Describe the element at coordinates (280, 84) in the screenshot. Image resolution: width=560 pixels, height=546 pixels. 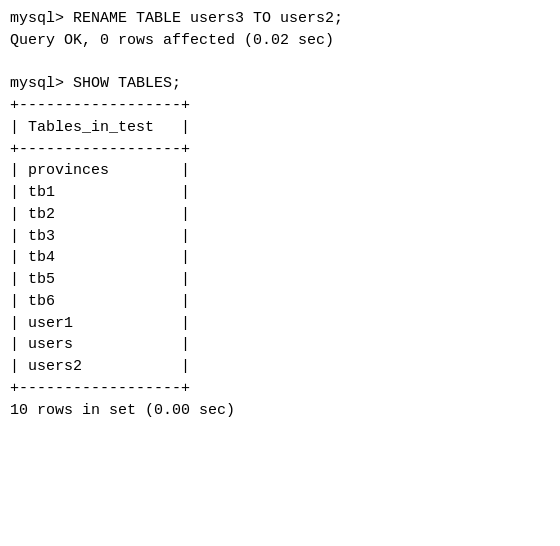
I see `terminal-line: mysql> SHOW TABLES;` at that location.